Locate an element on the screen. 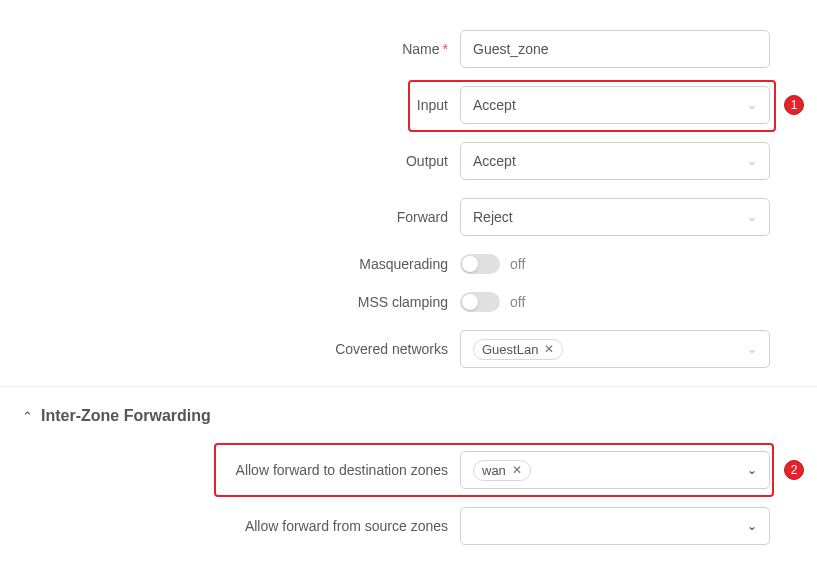  row-input: Input Accept ⌄ 1 is located at coordinates (408, 105).